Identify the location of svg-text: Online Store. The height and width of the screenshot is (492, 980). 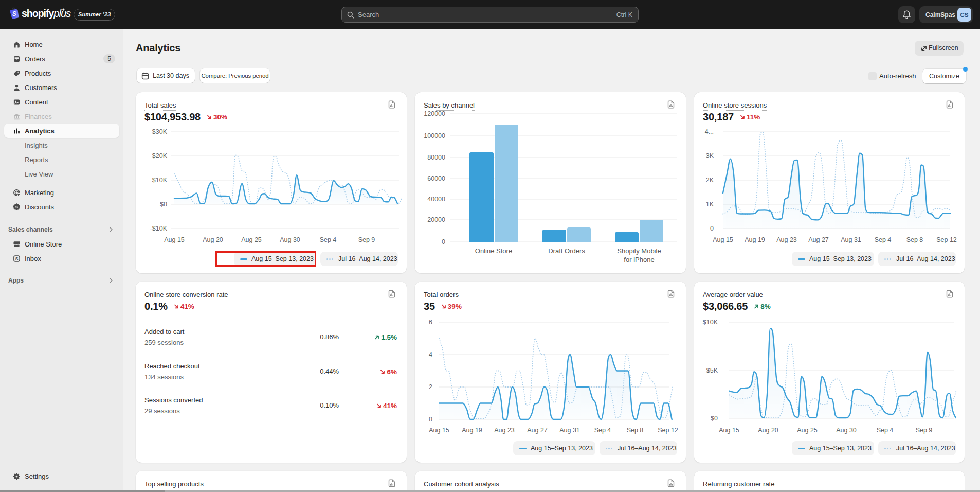
(494, 251).